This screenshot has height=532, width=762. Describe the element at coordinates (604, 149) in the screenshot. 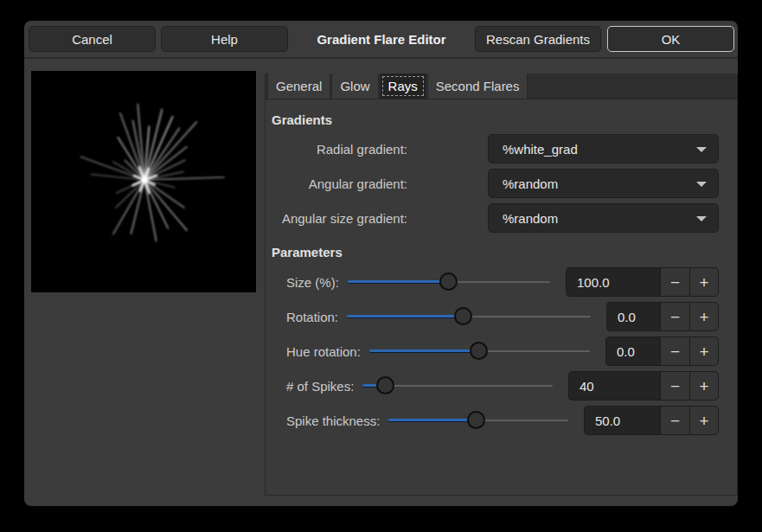

I see `radial-gradient-select: %white_grad` at that location.